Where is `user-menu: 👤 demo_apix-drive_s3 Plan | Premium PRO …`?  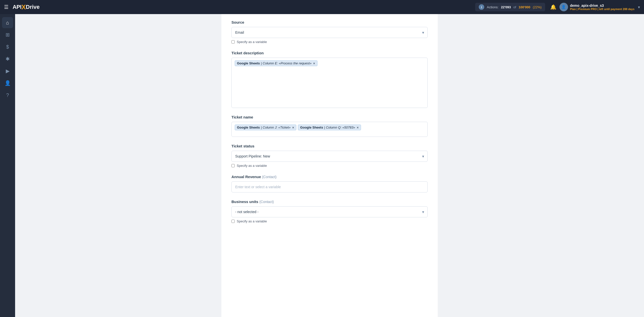 user-menu: 👤 demo_apix-drive_s3 Plan | Premium PRO … is located at coordinates (600, 7).